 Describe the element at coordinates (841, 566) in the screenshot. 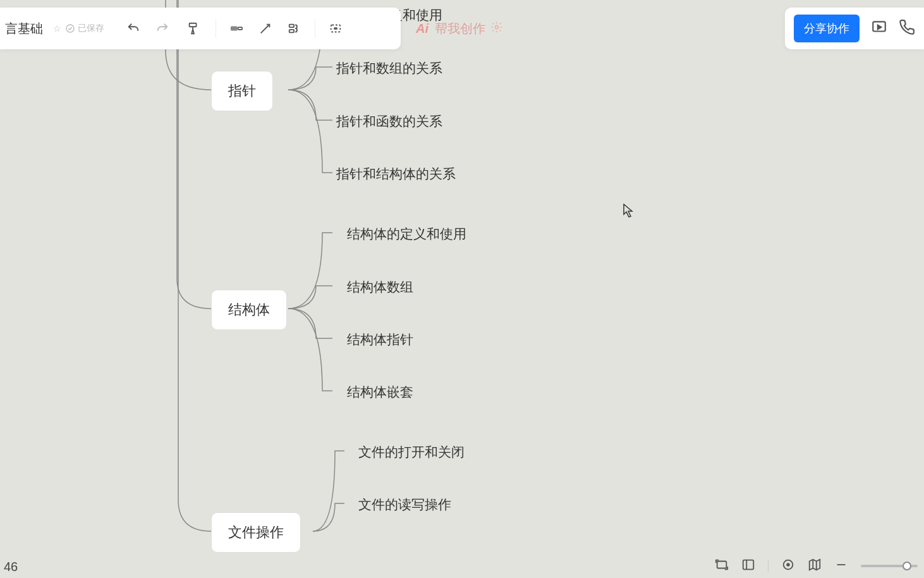

I see `zoom-out-icon` at that location.